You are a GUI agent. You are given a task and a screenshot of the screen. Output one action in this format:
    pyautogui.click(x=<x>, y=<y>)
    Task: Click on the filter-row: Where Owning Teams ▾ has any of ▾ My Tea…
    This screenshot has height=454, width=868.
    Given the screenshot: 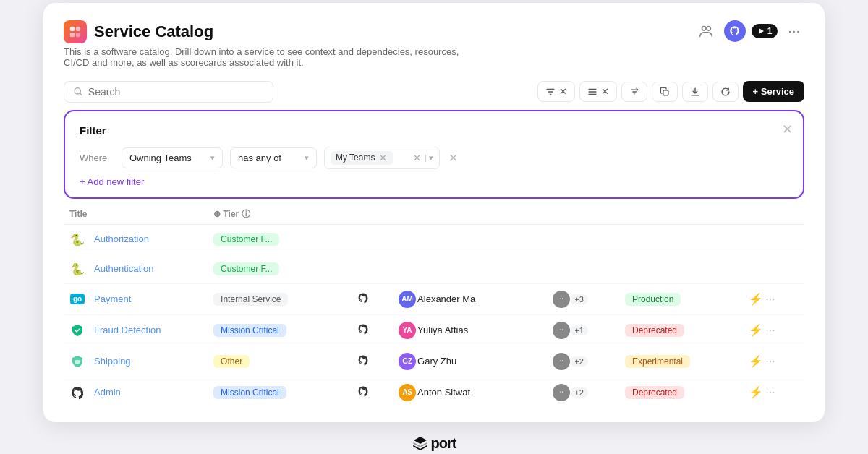 What is the action you would take?
    pyautogui.click(x=434, y=158)
    